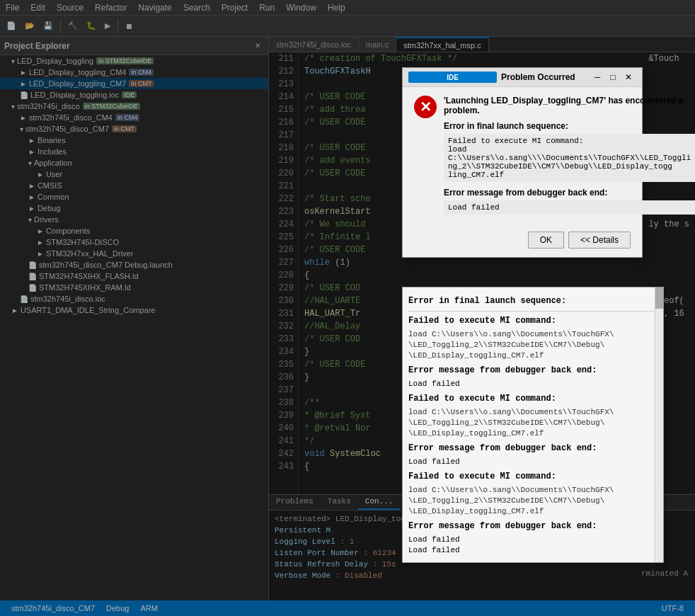  I want to click on err-body-3: load C:\\Users\\o.sang\\Documents\\Touch…, so click(533, 423).